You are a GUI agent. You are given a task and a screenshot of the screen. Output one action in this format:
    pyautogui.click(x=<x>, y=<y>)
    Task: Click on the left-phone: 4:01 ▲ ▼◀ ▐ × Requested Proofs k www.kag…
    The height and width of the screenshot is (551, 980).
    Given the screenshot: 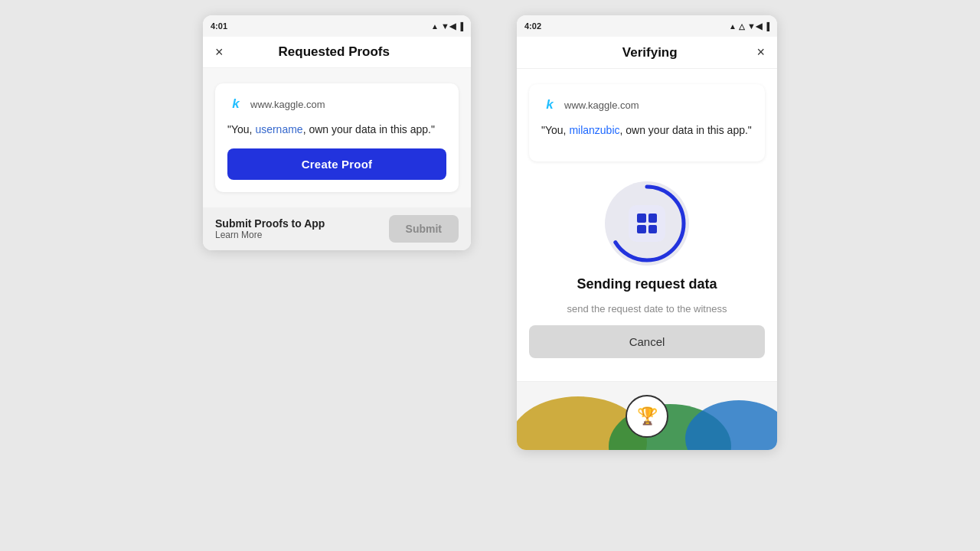 What is the action you would take?
    pyautogui.click(x=337, y=133)
    